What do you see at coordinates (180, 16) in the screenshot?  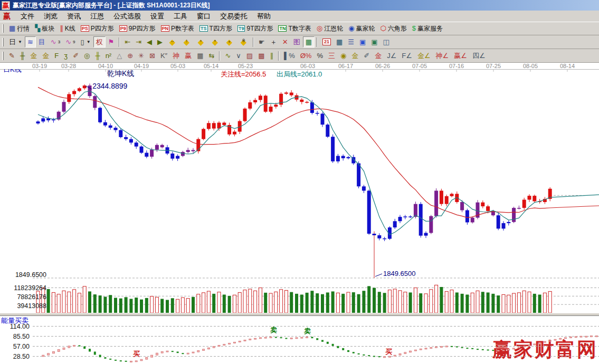 I see `menu-item-工具: 工具` at bounding box center [180, 16].